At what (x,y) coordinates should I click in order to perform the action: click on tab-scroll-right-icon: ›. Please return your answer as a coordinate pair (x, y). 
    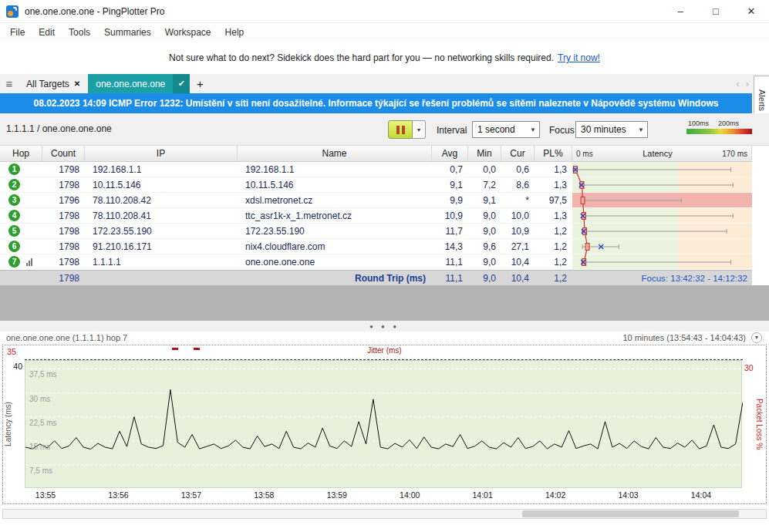
    Looking at the image, I should click on (747, 83).